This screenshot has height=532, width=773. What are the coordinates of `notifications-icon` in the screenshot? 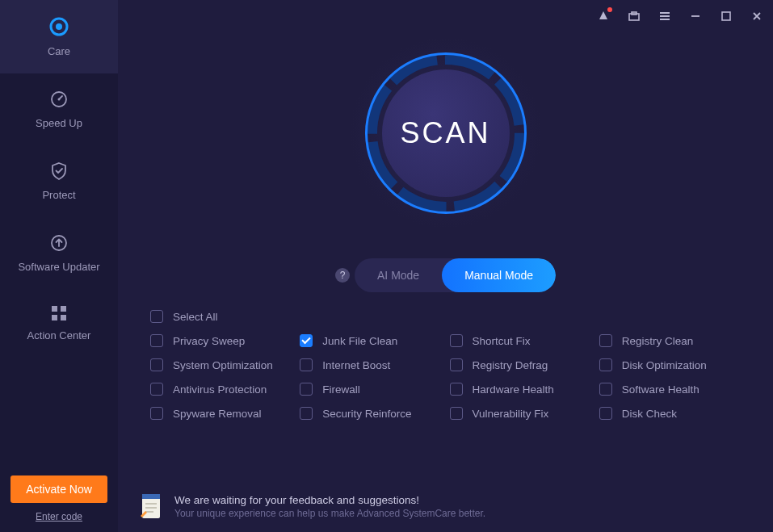 It's located at (603, 16).